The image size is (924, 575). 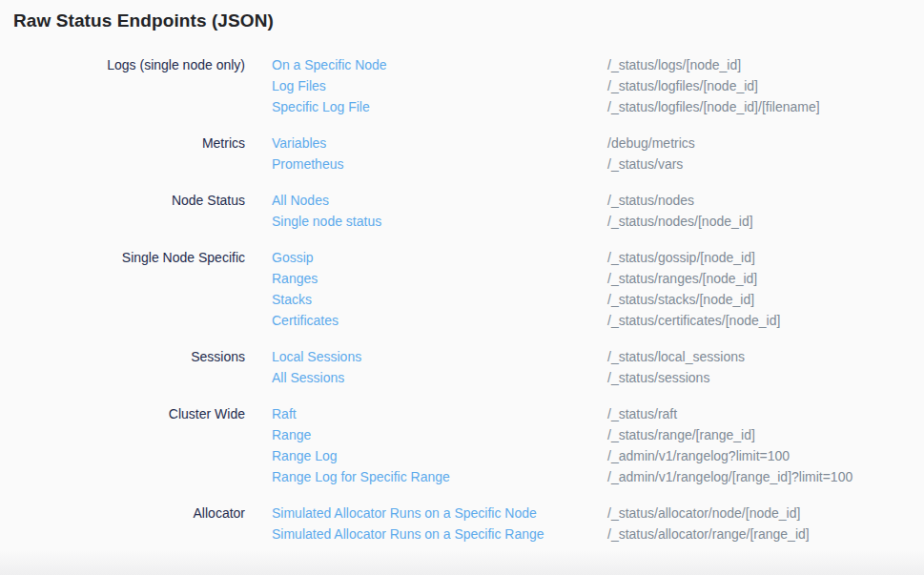 I want to click on endpoint-row: Log Files/_status/logfiles/[node_id], so click(x=598, y=86).